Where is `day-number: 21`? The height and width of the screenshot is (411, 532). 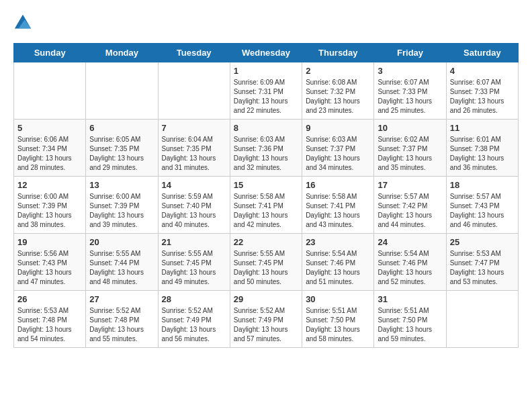
day-number: 21 is located at coordinates (194, 242).